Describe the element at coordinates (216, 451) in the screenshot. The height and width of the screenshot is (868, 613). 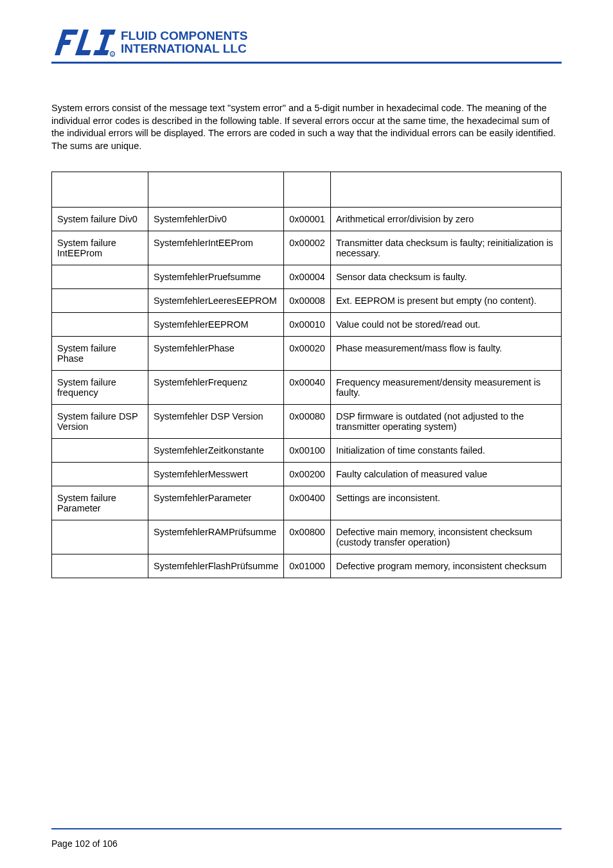
I see `table-cell: SystemfehlerZeitkonstante` at that location.